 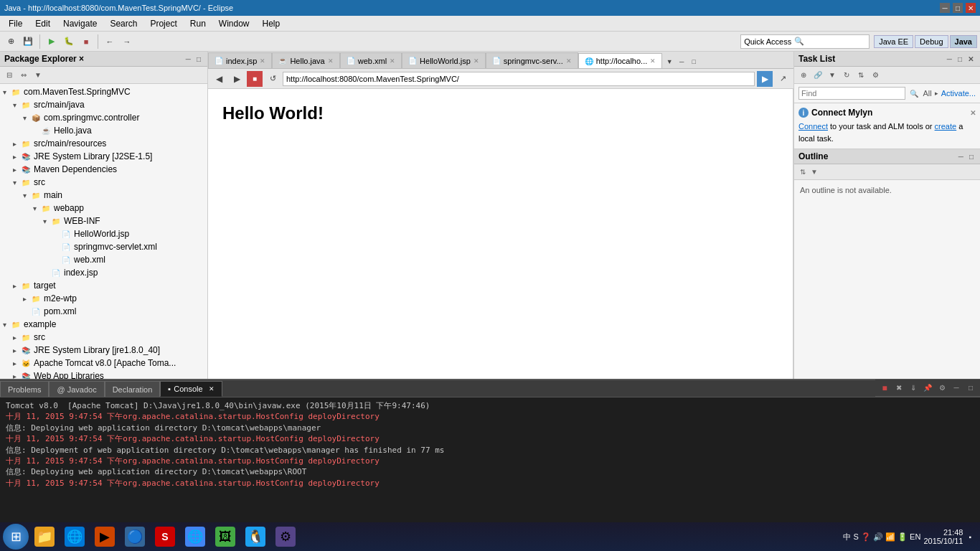 What do you see at coordinates (958, 93) in the screenshot?
I see `task-activate-link: Activate...` at bounding box center [958, 93].